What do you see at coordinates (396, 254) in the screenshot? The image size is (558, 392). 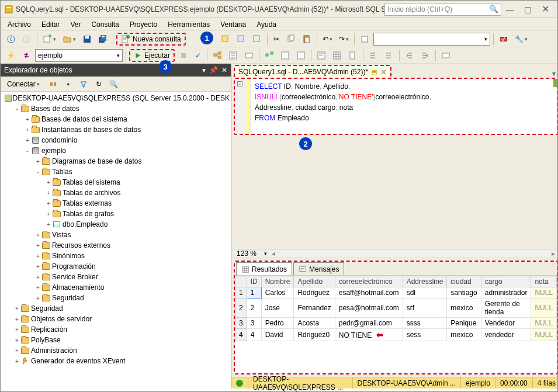 I see `editor-scrollbar: 123 %▾ ◂ ▸` at bounding box center [396, 254].